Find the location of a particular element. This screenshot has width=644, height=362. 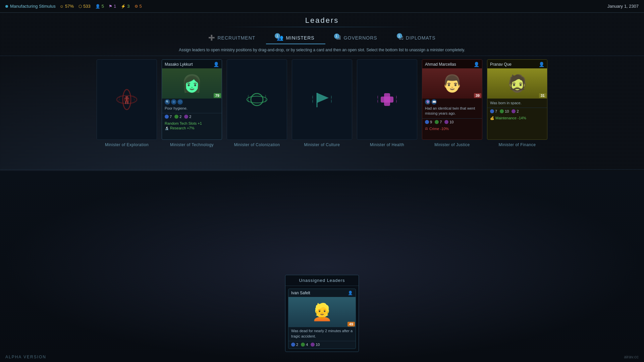

slot-culture: Minister of Culture is located at coordinates (322, 103).